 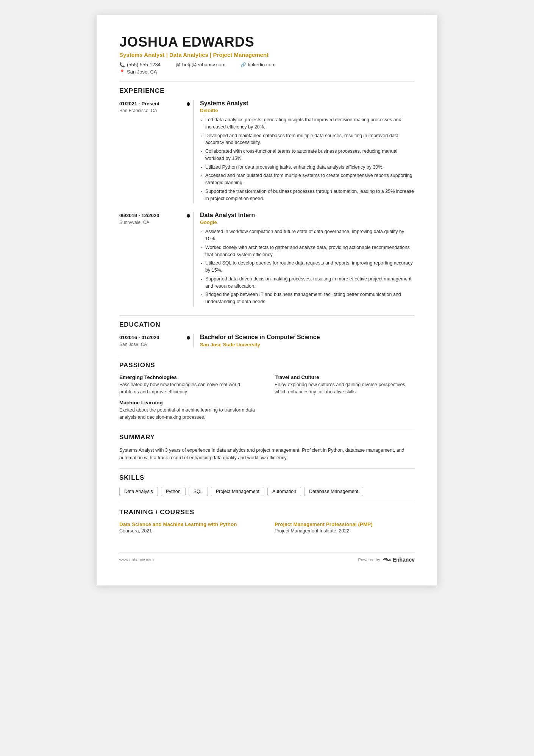 What do you see at coordinates (304, 259) in the screenshot?
I see `exp-right-1: Data Analyst Intern Google Assisted in w…` at bounding box center [304, 259].